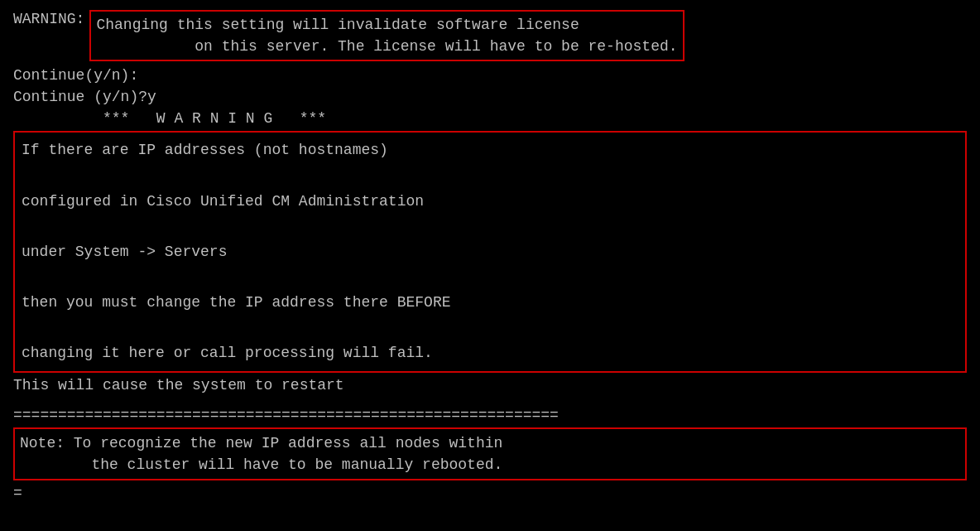 The width and height of the screenshot is (980, 531). What do you see at coordinates (490, 328) in the screenshot?
I see `ip-line8` at bounding box center [490, 328].